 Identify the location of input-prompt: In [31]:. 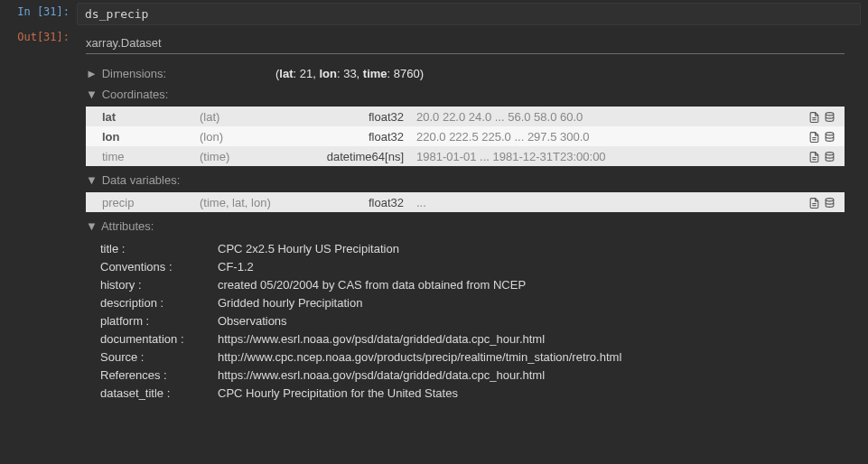
(38, 13).